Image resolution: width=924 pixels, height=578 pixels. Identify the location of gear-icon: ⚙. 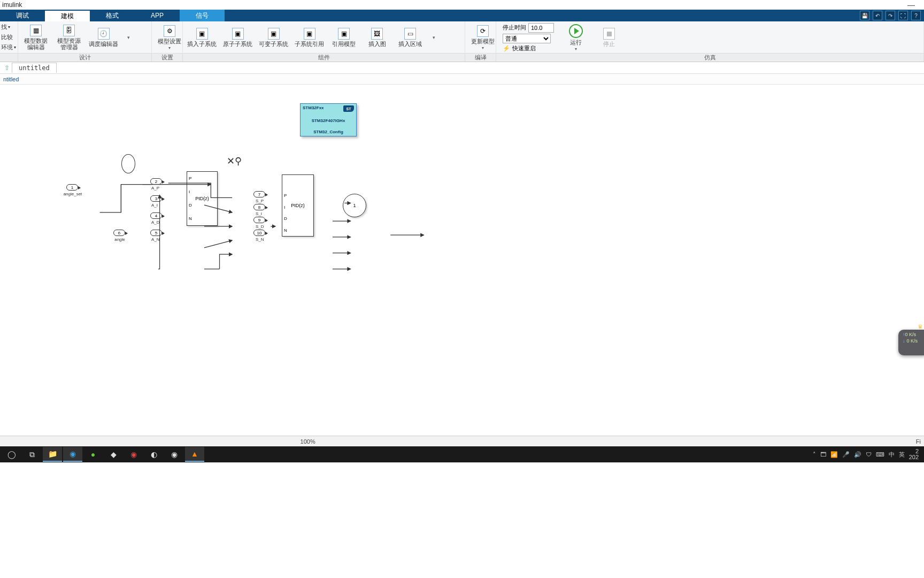
(170, 31).